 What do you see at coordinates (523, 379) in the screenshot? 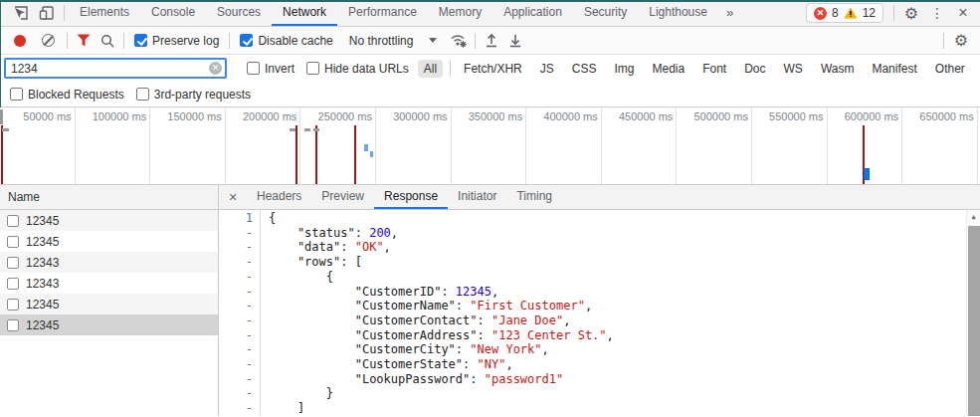
I see `json-string: "password1"` at bounding box center [523, 379].